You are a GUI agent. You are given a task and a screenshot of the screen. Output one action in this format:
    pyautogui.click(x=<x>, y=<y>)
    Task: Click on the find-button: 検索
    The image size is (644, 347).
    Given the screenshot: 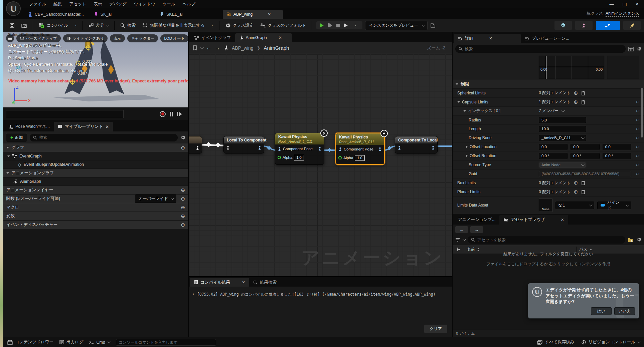 What is the action you would take?
    pyautogui.click(x=128, y=25)
    